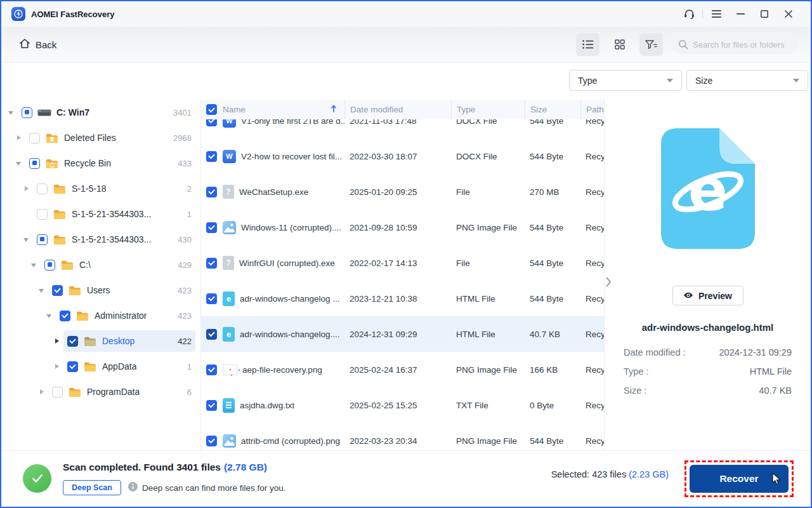  What do you see at coordinates (212, 109) in the screenshot?
I see `select-all-checkbox` at bounding box center [212, 109].